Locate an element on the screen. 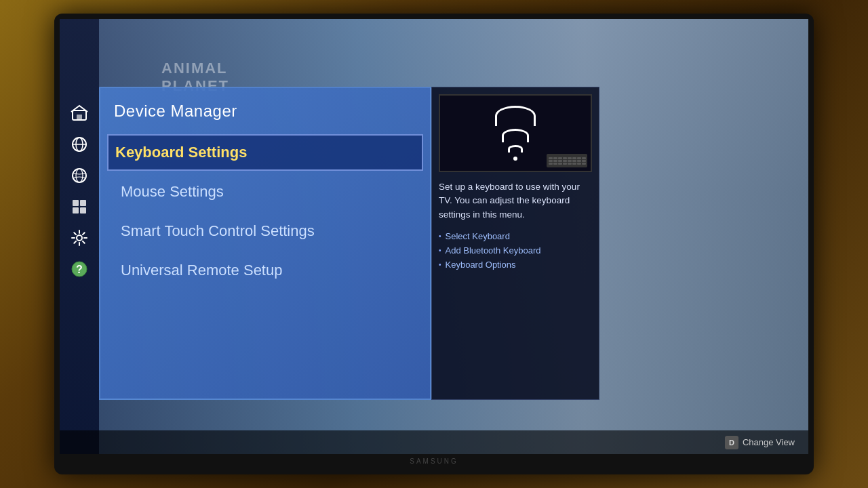 Image resolution: width=868 pixels, height=488 pixels. wifi-icon is located at coordinates (515, 133).